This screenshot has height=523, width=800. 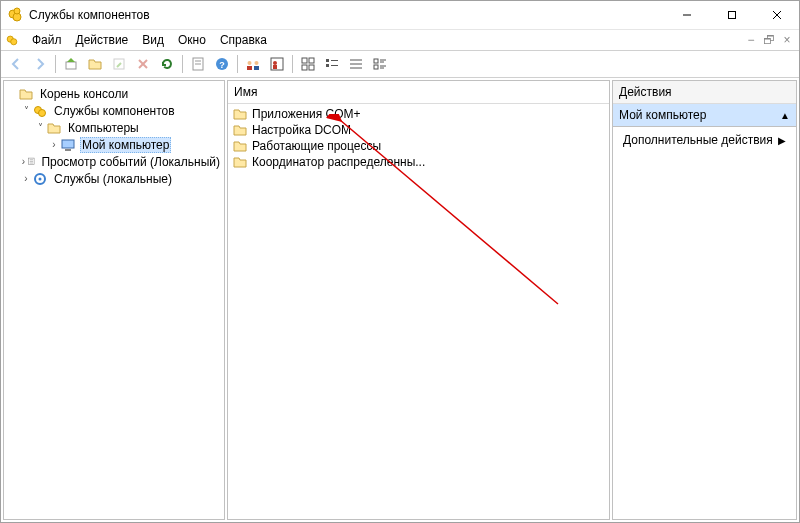 What do you see at coordinates (143, 64) in the screenshot?
I see `delete-icon` at bounding box center [143, 64].